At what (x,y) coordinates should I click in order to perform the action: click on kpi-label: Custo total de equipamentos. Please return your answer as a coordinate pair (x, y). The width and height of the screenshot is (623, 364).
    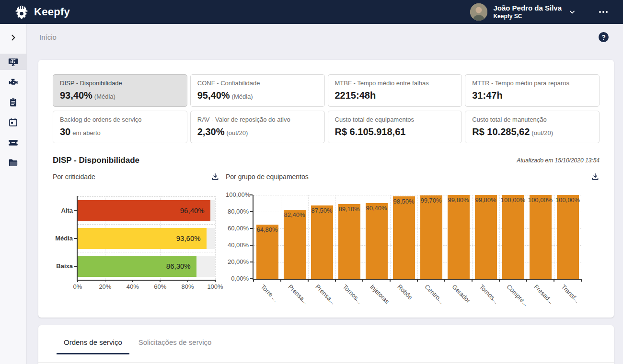
    Looking at the image, I should click on (395, 120).